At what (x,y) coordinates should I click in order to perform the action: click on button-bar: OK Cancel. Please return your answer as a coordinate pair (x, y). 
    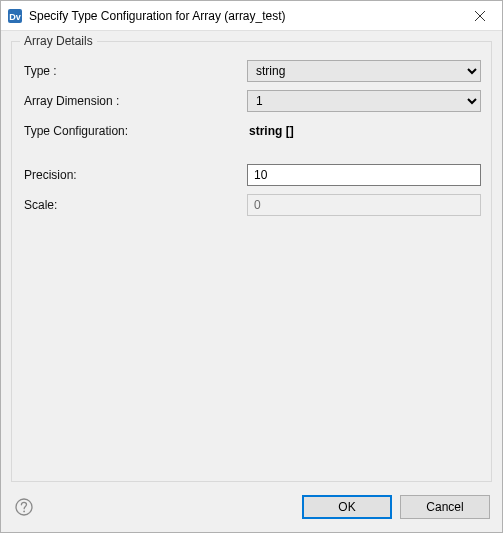
    Looking at the image, I should click on (252, 507).